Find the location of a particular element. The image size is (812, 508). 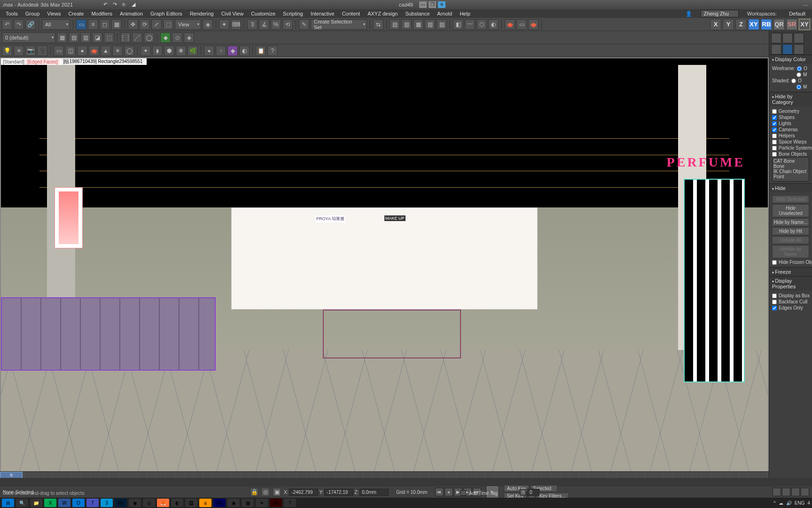

task-explorer-icon: 📁 is located at coordinates (36, 503).